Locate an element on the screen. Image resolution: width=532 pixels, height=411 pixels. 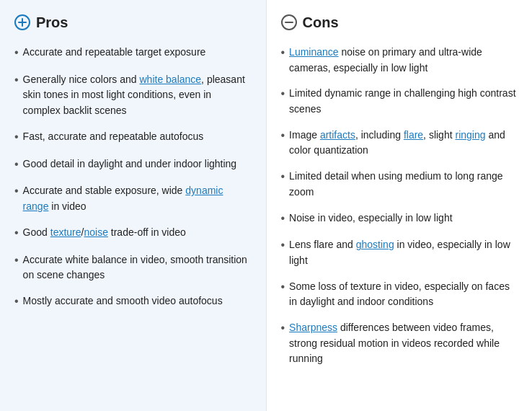
list-item-text: Limited dynamic range in challenging hig… is located at coordinates (404, 101).